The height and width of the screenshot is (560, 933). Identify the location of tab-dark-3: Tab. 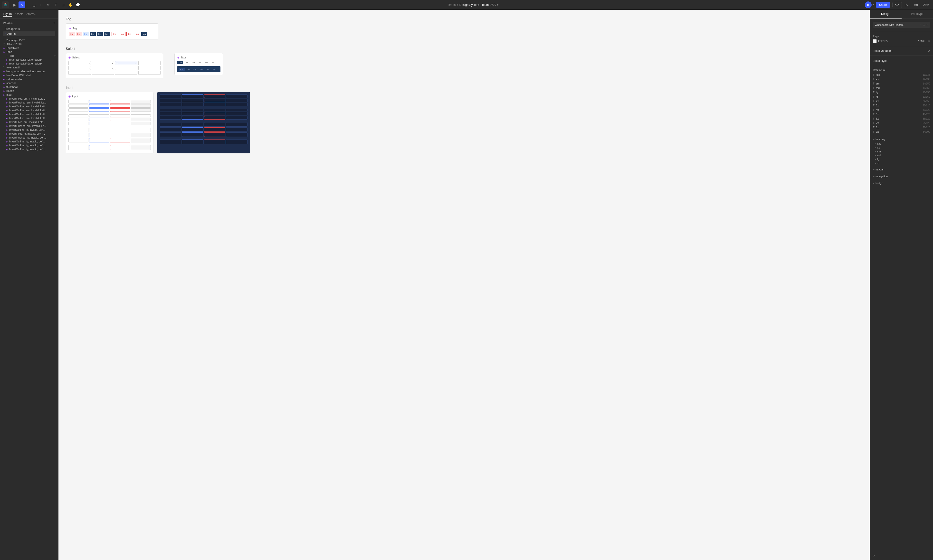
(195, 69).